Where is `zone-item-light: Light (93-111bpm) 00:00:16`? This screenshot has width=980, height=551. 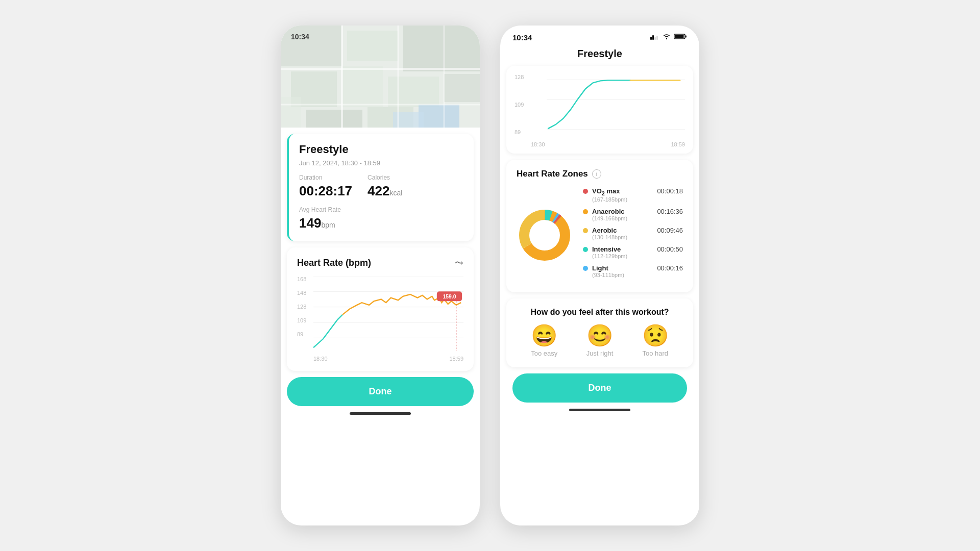
zone-item-light: Light (93-111bpm) 00:00:16 is located at coordinates (633, 271).